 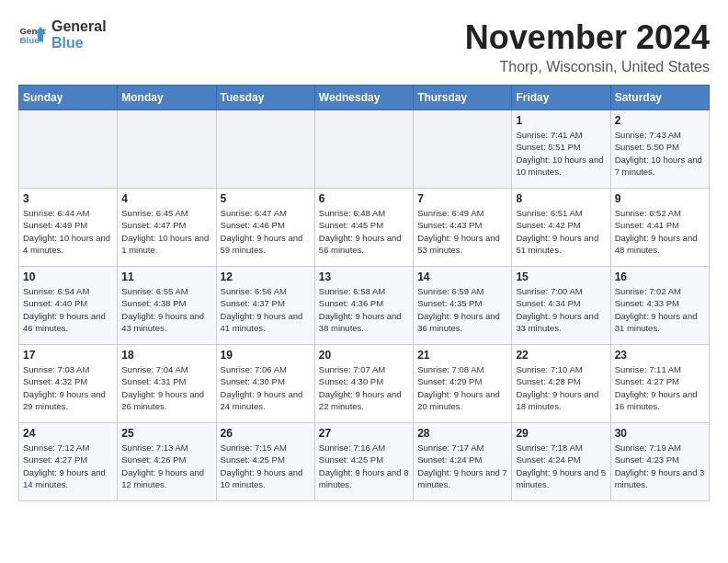 I want to click on header-day-tuesday: Tuesday, so click(x=265, y=98).